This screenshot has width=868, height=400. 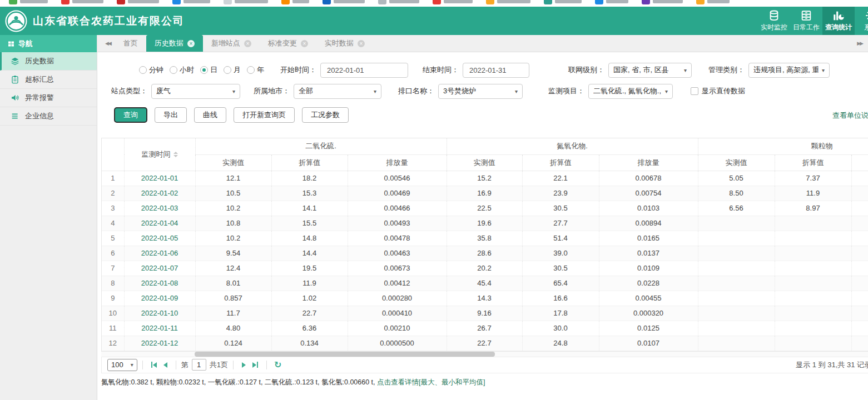 I want to click on period-radio-月: 月, so click(x=232, y=70).